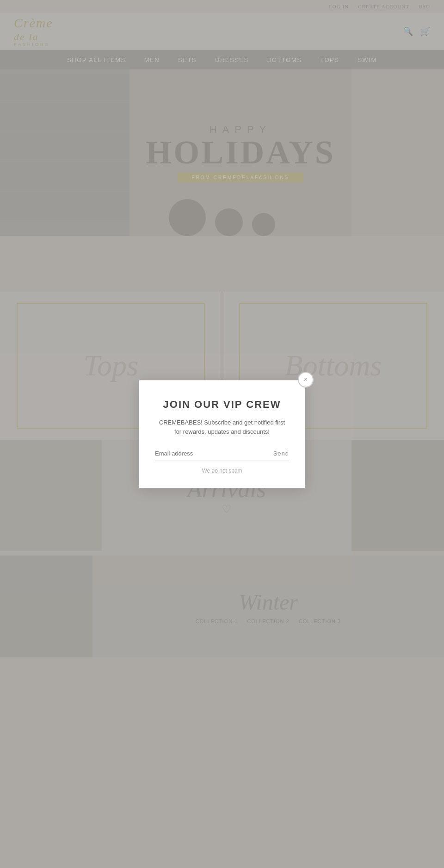  What do you see at coordinates (222, 405) in the screenshot?
I see `modal-title: JOIN OUR VIP CREW` at bounding box center [222, 405].